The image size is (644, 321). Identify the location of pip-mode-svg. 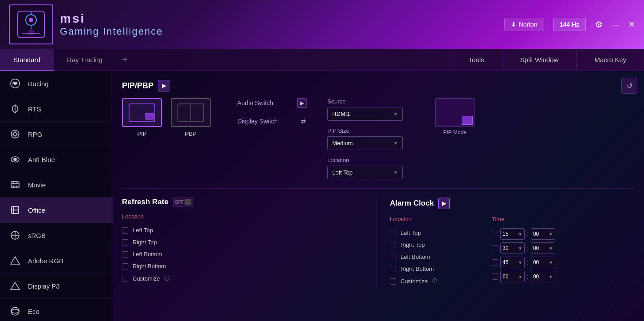
(142, 113).